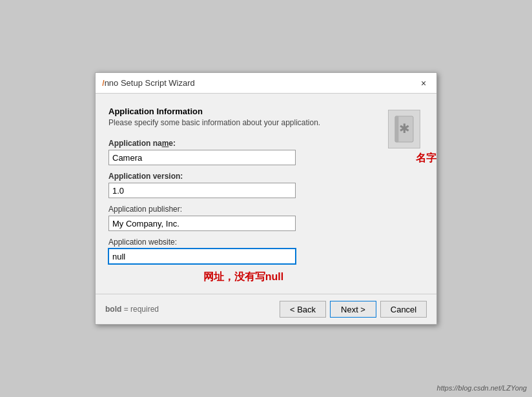 The image size is (532, 397). I want to click on cancel-button: Cancel, so click(404, 309).